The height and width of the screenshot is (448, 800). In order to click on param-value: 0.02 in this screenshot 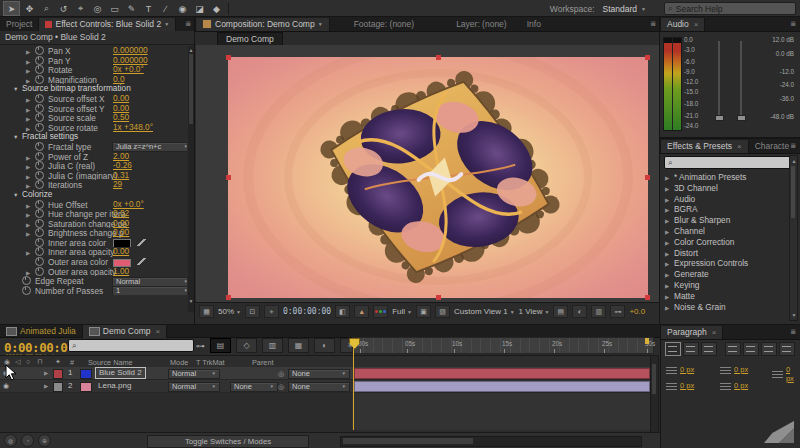, I will do `click(121, 214)`.